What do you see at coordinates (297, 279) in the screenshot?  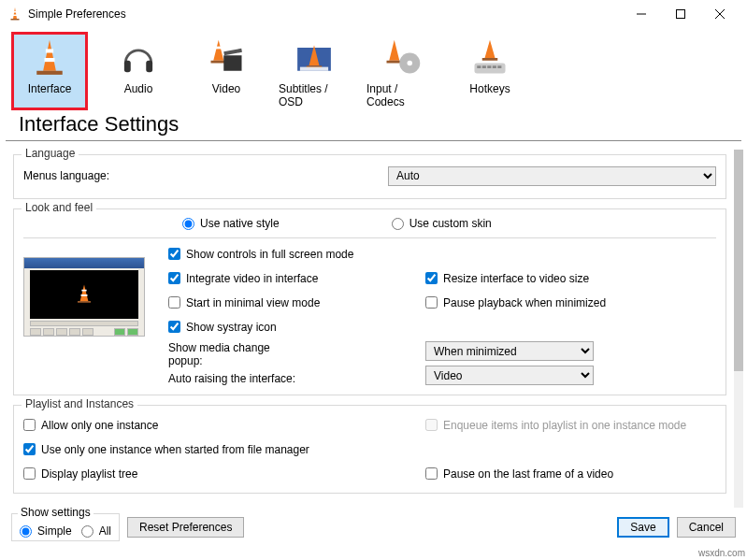 I see `chk-integrate-video: Integrate video in interface` at bounding box center [297, 279].